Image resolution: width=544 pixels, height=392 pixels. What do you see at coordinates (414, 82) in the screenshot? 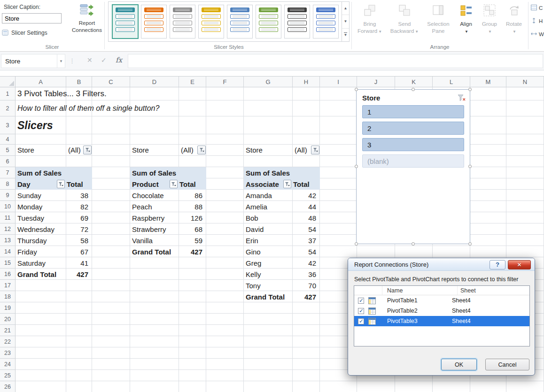
I see `column-header: K` at bounding box center [414, 82].